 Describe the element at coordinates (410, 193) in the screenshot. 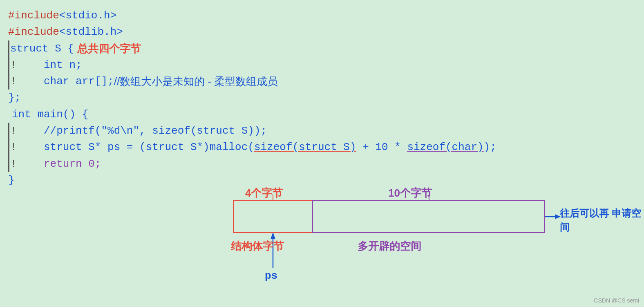

I see `label-10bytes: 10个字节` at that location.